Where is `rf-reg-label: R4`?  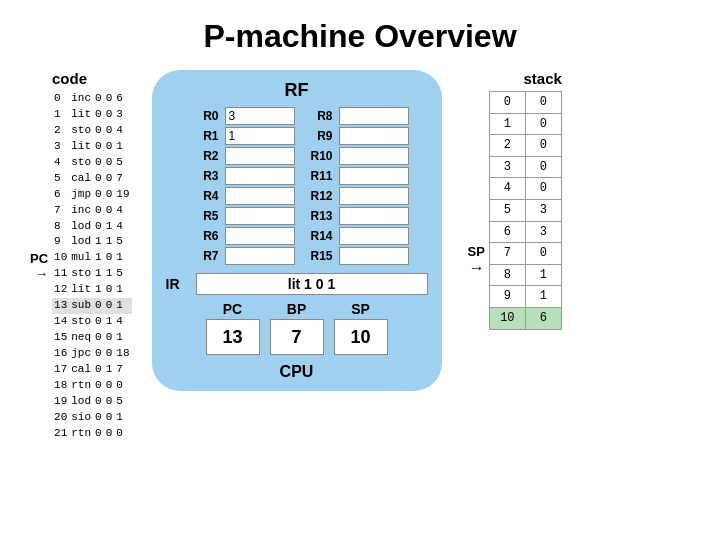
rf-reg-label: R4 is located at coordinates (203, 196).